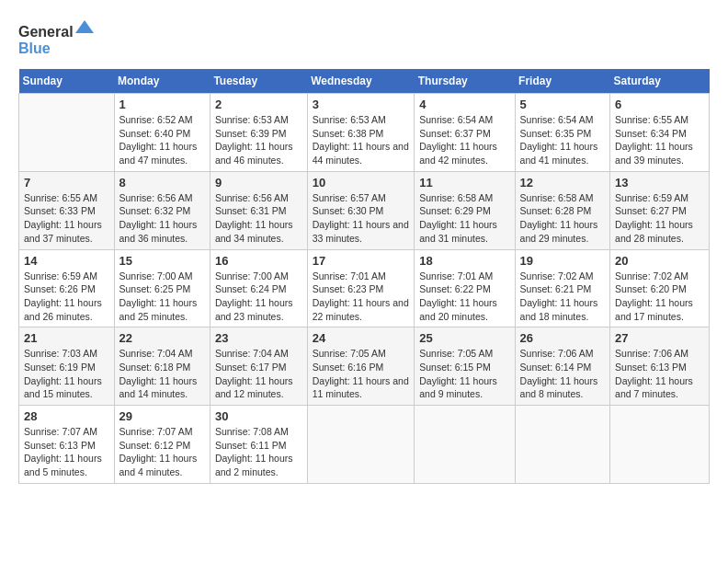 Image resolution: width=728 pixels, height=563 pixels. Describe the element at coordinates (66, 261) in the screenshot. I see `day-number: 14` at that location.